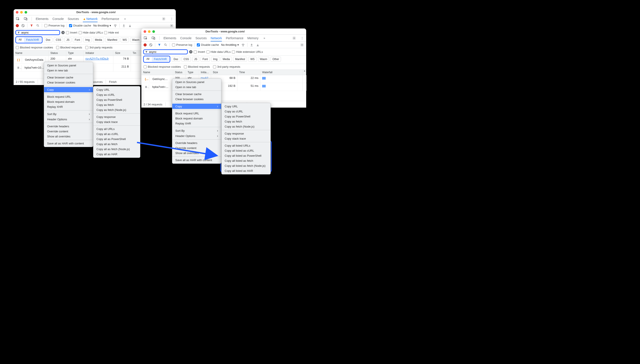  Describe the element at coordinates (124, 26) in the screenshot. I see `upload-icon` at that location.